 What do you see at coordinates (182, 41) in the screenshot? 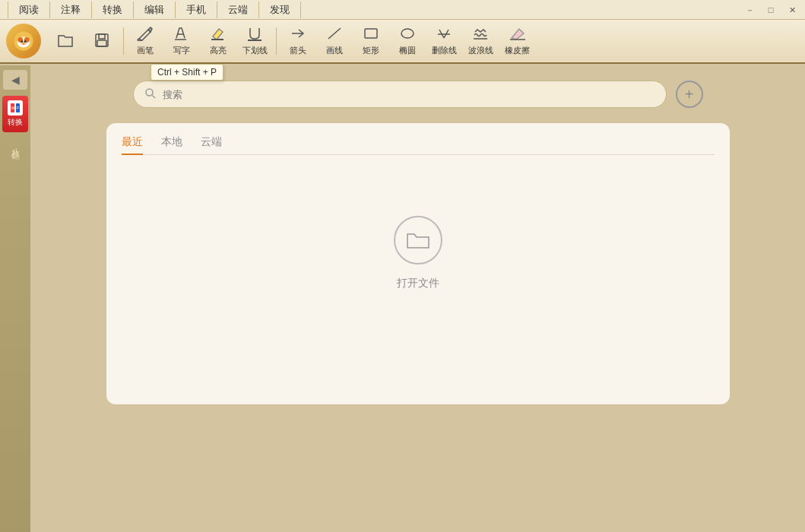
I see `write-button: 写字` at bounding box center [182, 41].